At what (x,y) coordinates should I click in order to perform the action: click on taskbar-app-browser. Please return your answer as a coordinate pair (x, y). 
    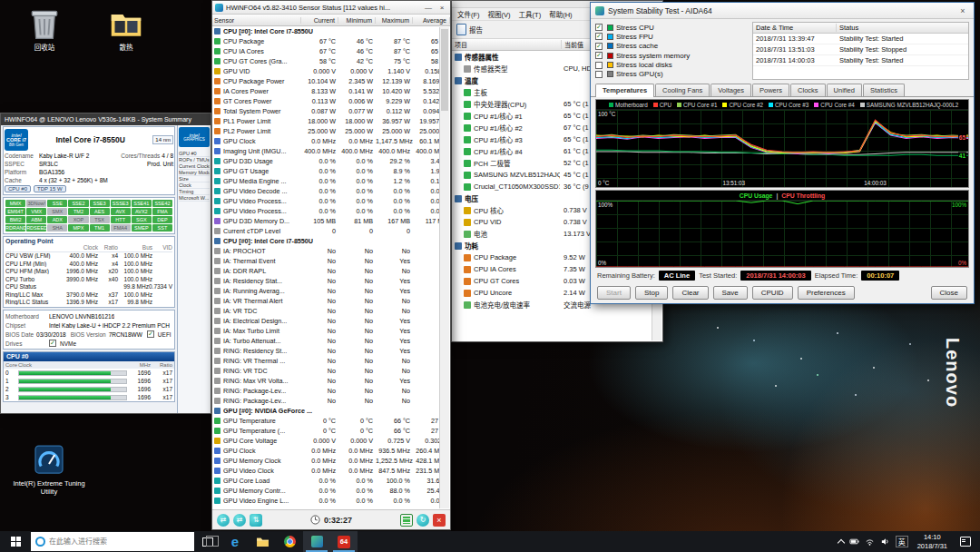
    Looking at the image, I should click on (289, 541).